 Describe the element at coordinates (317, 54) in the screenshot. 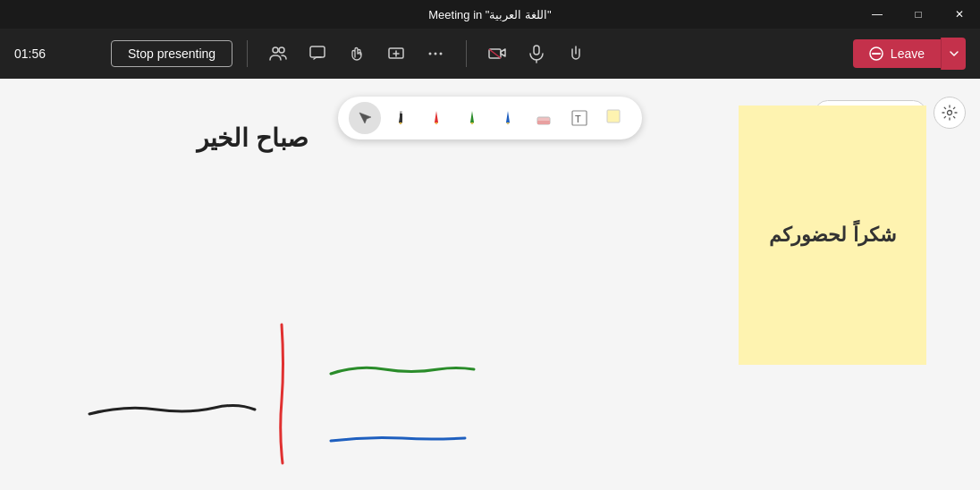

I see `chat-button` at that location.